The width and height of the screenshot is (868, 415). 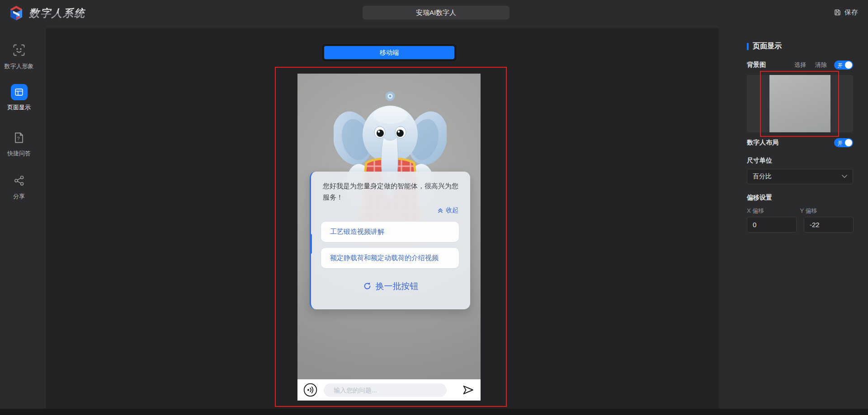 I want to click on save-button: 保存, so click(x=846, y=13).